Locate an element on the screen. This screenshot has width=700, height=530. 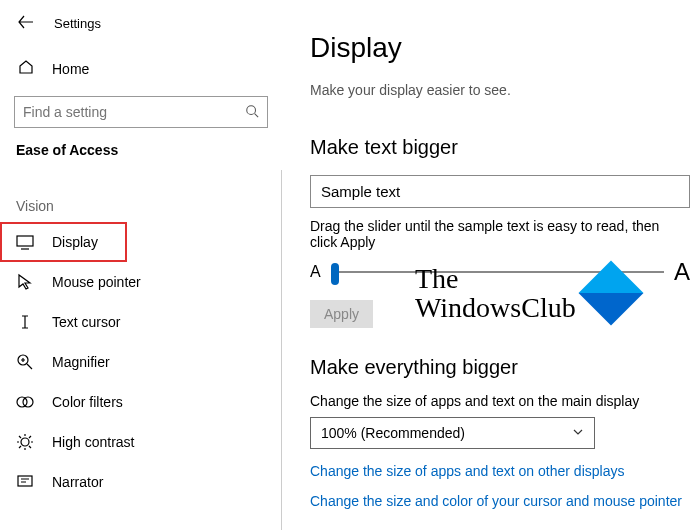
sample-text-box: Sample text is located at coordinates (500, 192).